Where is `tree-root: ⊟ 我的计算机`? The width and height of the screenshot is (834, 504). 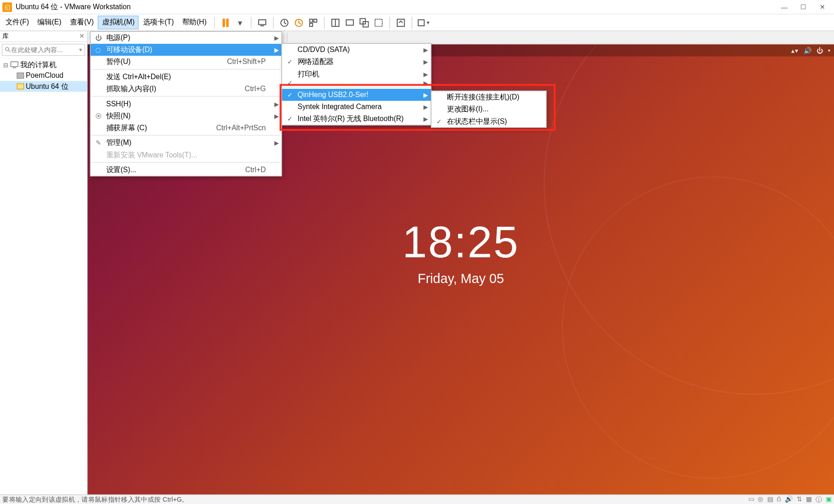
tree-root: ⊟ 我的计算机 is located at coordinates (43, 64).